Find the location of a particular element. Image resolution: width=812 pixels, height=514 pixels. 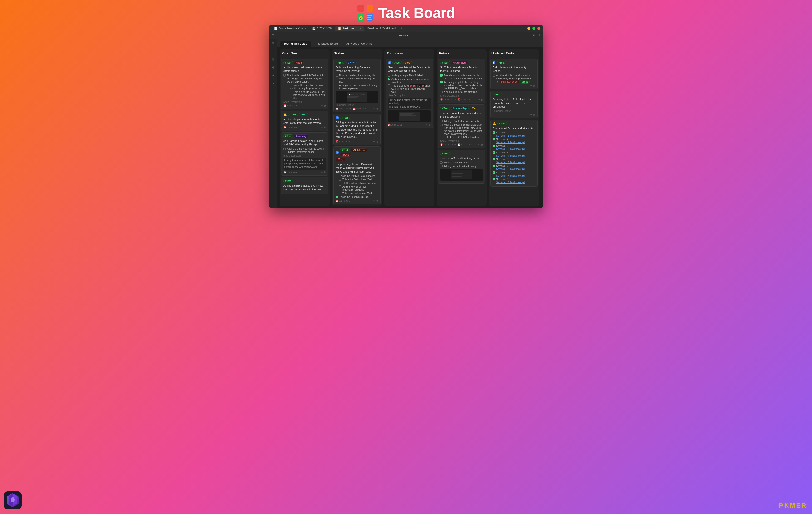

titlebar-tab-date: 📅 2024-10-29 is located at coordinates (322, 28).